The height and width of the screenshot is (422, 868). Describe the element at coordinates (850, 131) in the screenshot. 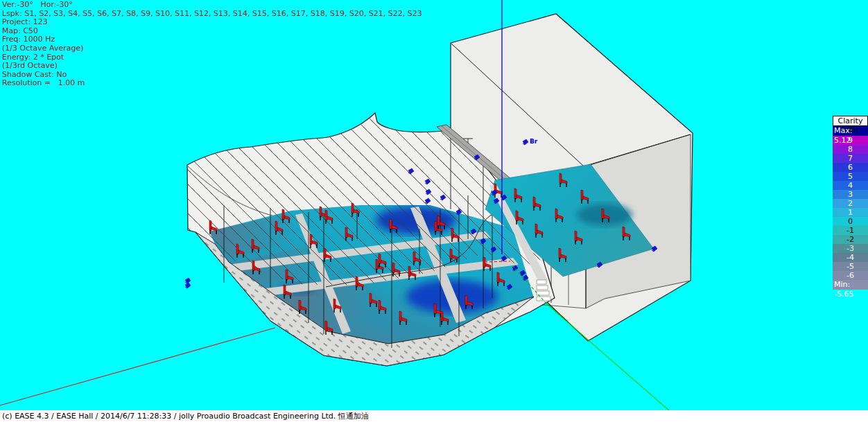

I see `legend-max-value: Max: 5.12` at that location.